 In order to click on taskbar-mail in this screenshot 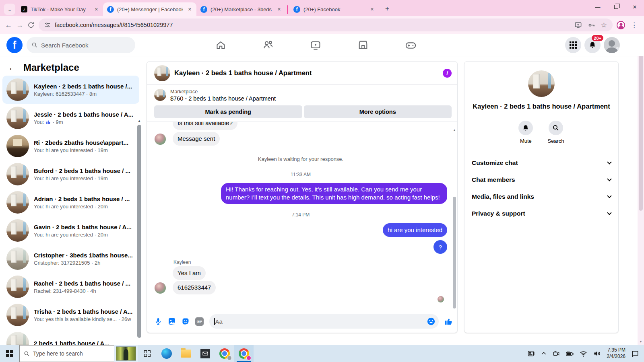, I will do `click(205, 354)`.